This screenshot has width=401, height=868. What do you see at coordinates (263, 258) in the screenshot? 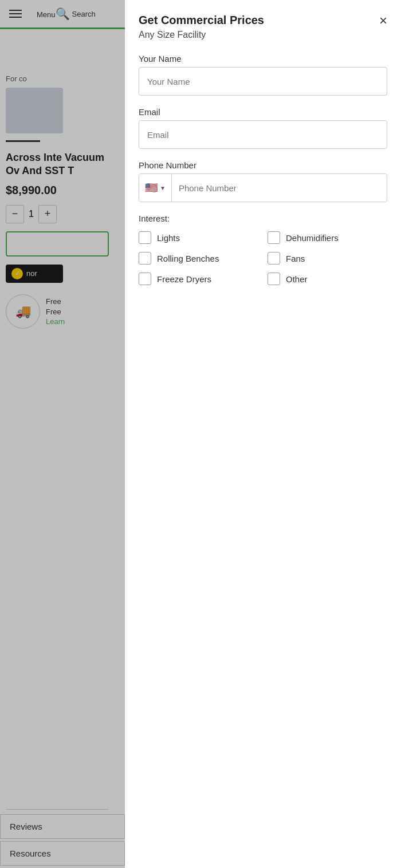
I see `interest-checkbox-grid: Lights Dehumidifiers Rolling Benches Fan…` at bounding box center [263, 258].